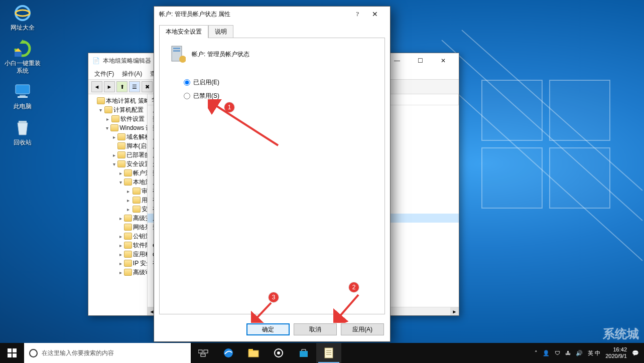 This screenshot has height=363, width=644. What do you see at coordinates (117, 245) in the screenshot?
I see `tree-item: ▸软件限` at bounding box center [117, 245].